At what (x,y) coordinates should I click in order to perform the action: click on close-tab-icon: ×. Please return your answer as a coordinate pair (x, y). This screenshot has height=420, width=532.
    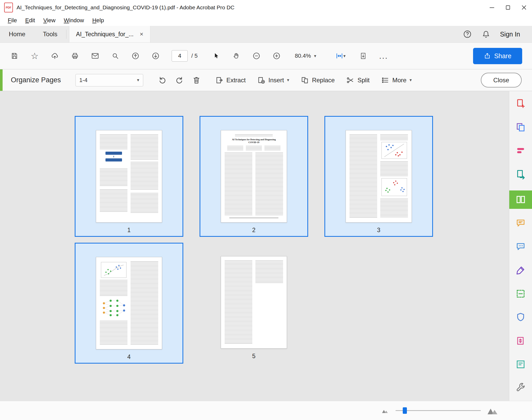
    Looking at the image, I should click on (142, 34).